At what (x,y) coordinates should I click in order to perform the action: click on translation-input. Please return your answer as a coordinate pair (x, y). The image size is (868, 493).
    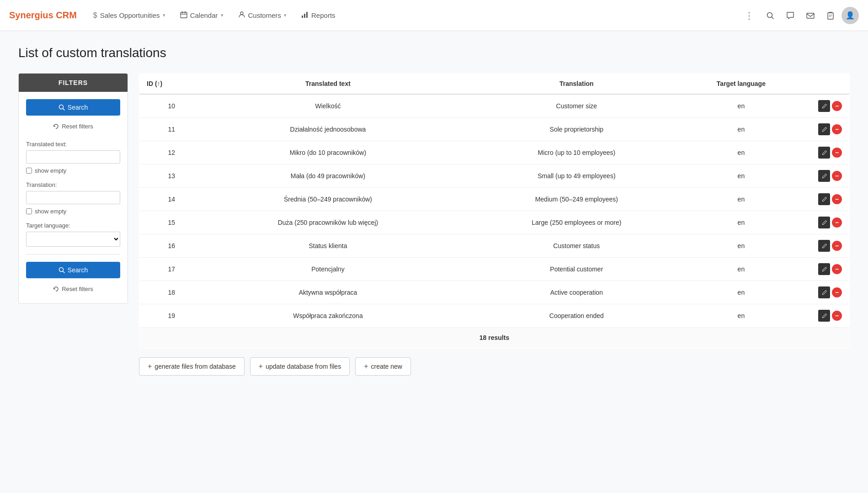
    Looking at the image, I should click on (73, 197).